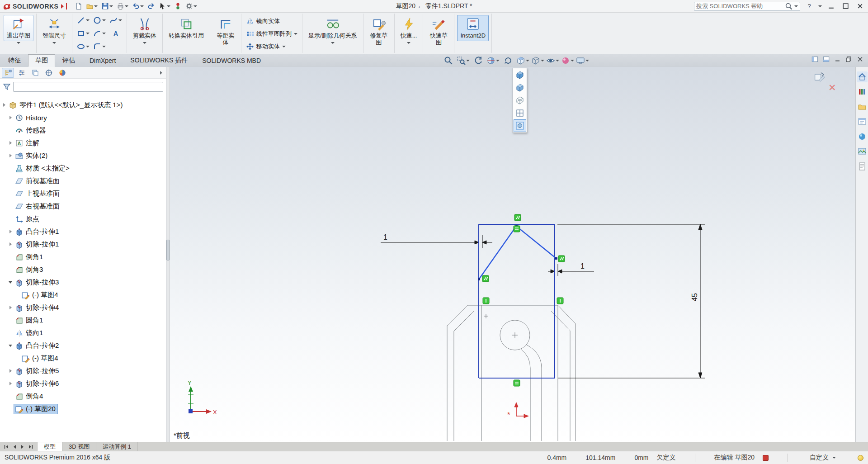  I want to click on resources-home-button, so click(862, 77).